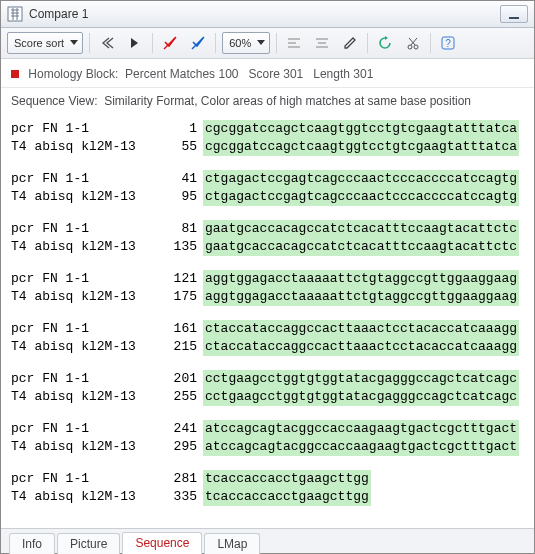  I want to click on sequence-row: T4 abisq kl2M-13175aggtggagacctaaaaattct…, so click(268, 297).